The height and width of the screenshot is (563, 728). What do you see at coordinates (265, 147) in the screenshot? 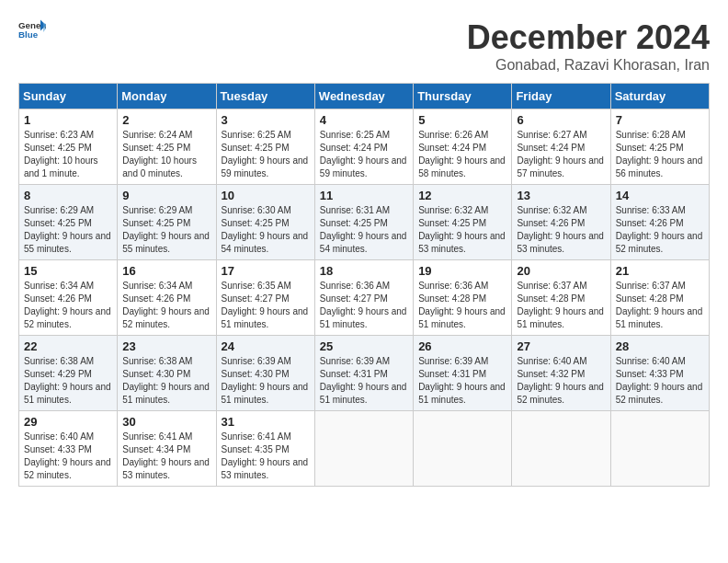
I see `calendar-cell: 3 Sunrise: 6:25 AM Sunset: 4:25 PM Dayli…` at bounding box center [265, 147].